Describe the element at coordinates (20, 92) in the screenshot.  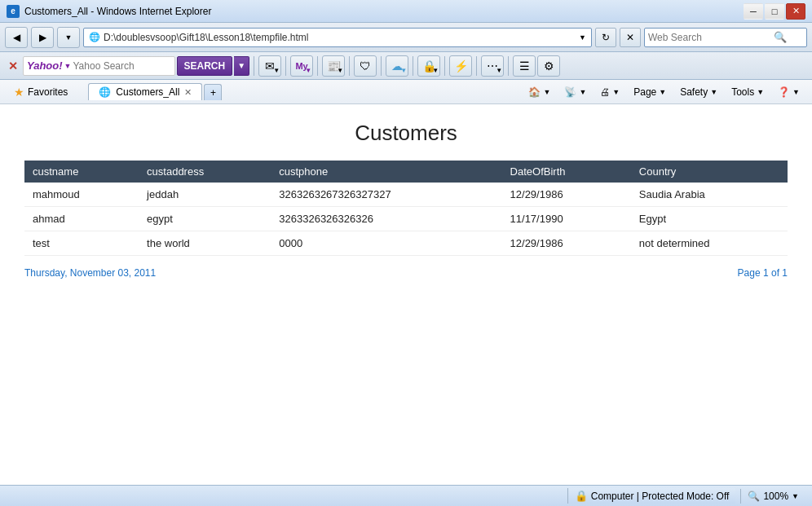
I see `favorites-star-icon: ★` at that location.